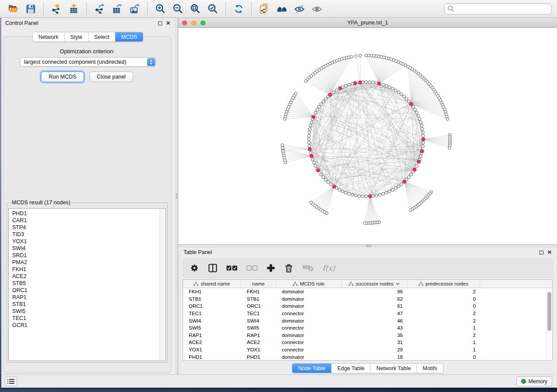 This screenshot has width=557, height=392. Describe the element at coordinates (11, 382) in the screenshot. I see `task-history-button` at that location.